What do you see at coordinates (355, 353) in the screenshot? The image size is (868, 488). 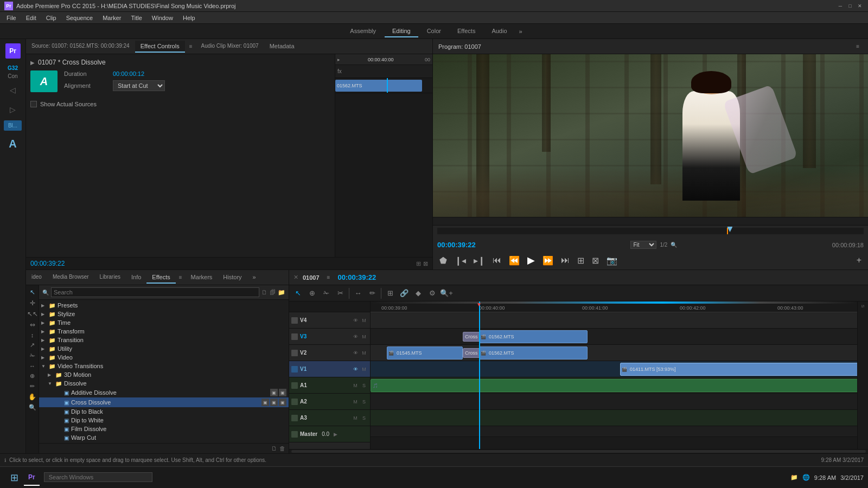 I see `v2-eye-icon: 👁` at bounding box center [355, 353].